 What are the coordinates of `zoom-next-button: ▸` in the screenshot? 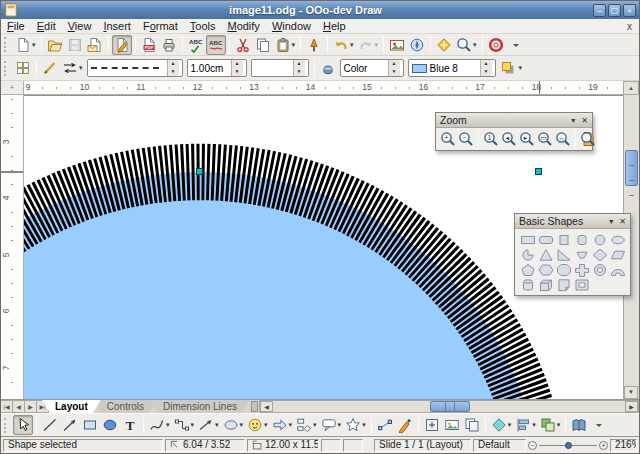 It's located at (527, 139).